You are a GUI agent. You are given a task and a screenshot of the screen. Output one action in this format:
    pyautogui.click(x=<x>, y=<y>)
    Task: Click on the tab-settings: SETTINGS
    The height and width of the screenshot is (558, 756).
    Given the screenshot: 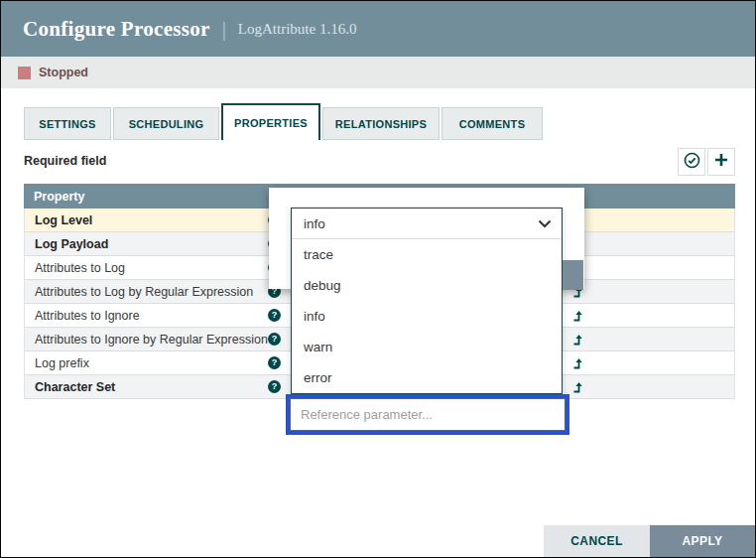 What is the action you would take?
    pyautogui.click(x=67, y=123)
    